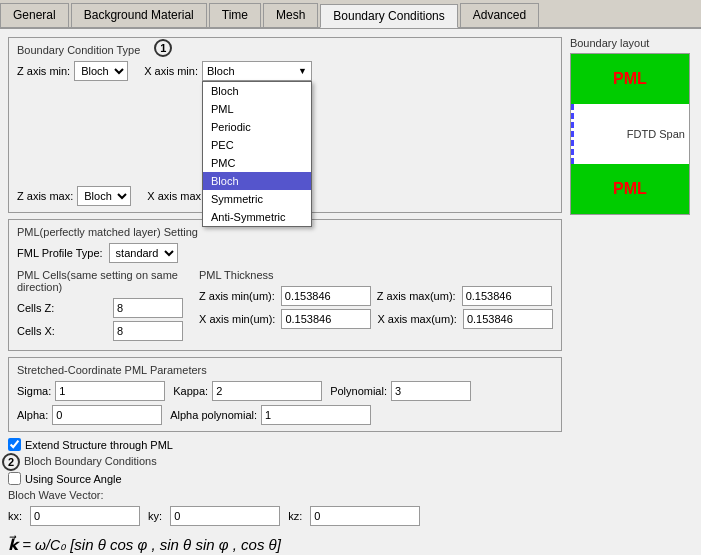  Describe the element at coordinates (388, 16) in the screenshot. I see `tab-boundary-conditions: Boundary Conditions` at that location.